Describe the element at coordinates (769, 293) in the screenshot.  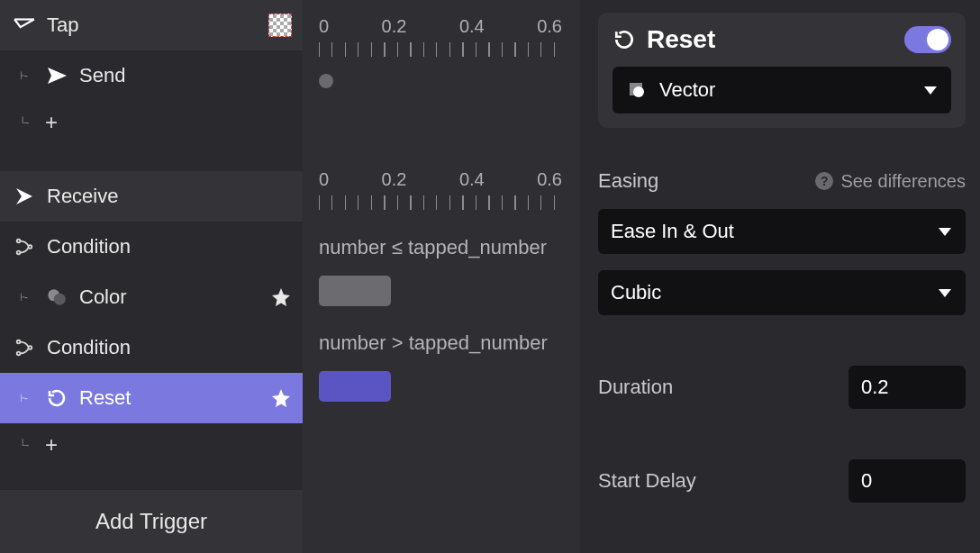
I see `easing-curve-label: Cubic` at that location.